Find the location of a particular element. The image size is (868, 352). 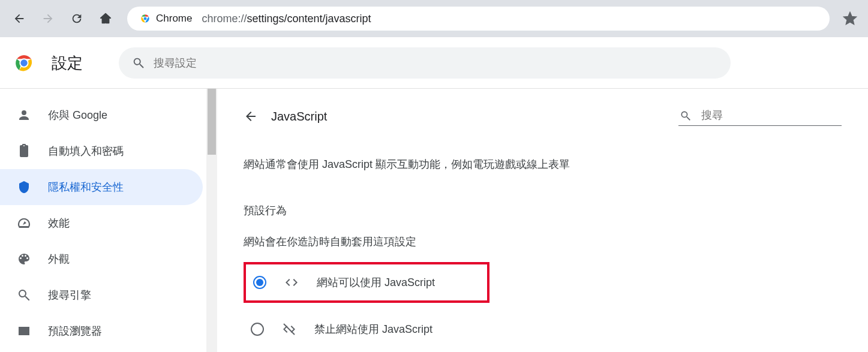

url-bar: Chrome chrome://settings/content/javascr… is located at coordinates (479, 19).